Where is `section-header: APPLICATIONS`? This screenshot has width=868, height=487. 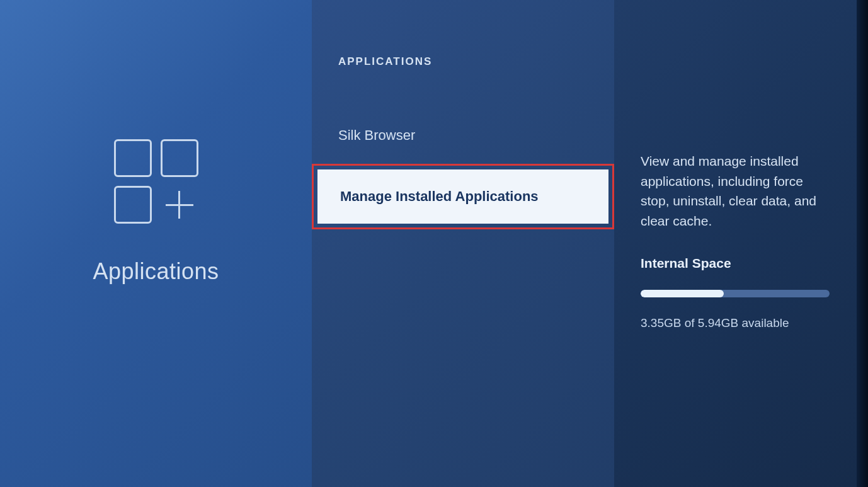 section-header: APPLICATIONS is located at coordinates (463, 62).